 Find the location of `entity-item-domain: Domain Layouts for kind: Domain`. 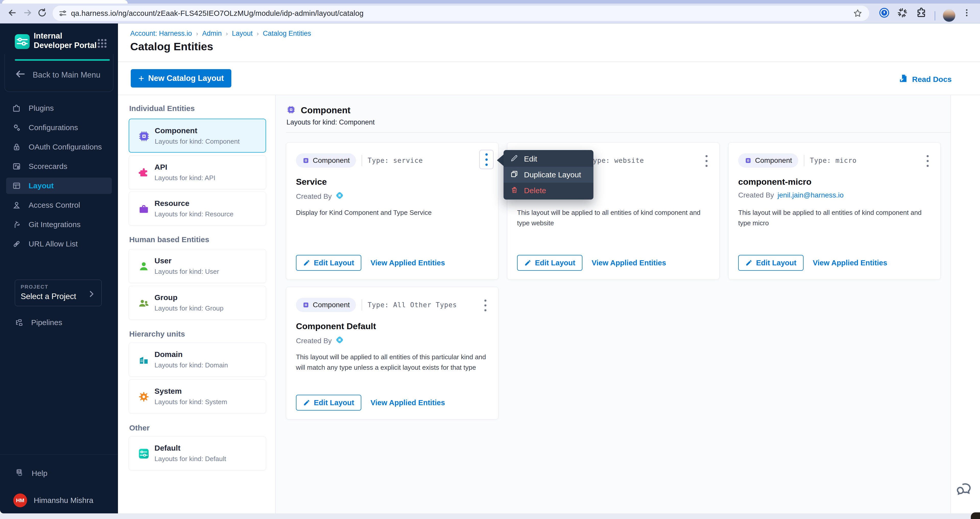

entity-item-domain: Domain Layouts for kind: Domain is located at coordinates (197, 360).